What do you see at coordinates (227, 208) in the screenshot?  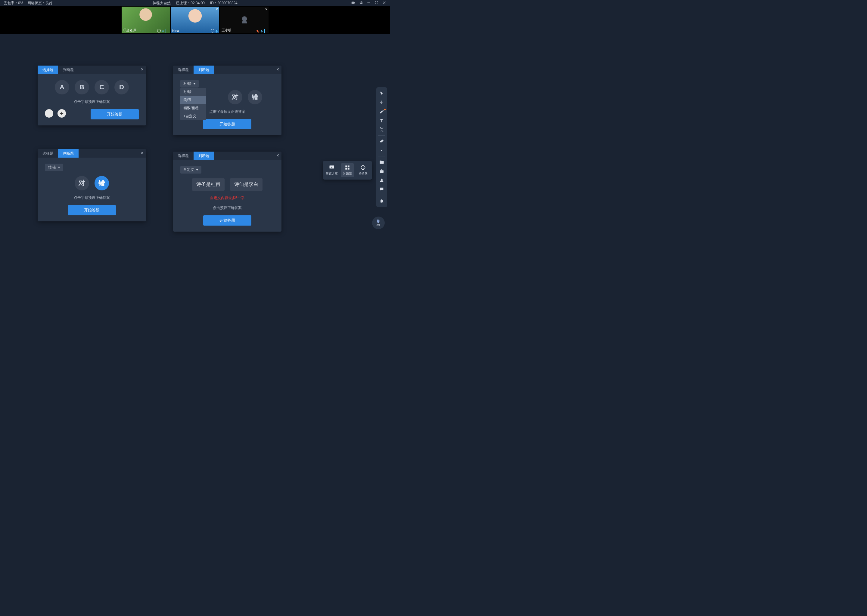 I see `preset-hint: 点击预设正确答案` at bounding box center [227, 208].